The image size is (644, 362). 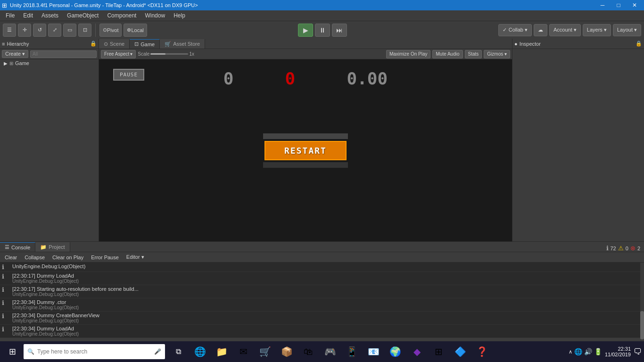 I want to click on local-button: ⊕ Local, so click(x=135, y=30).